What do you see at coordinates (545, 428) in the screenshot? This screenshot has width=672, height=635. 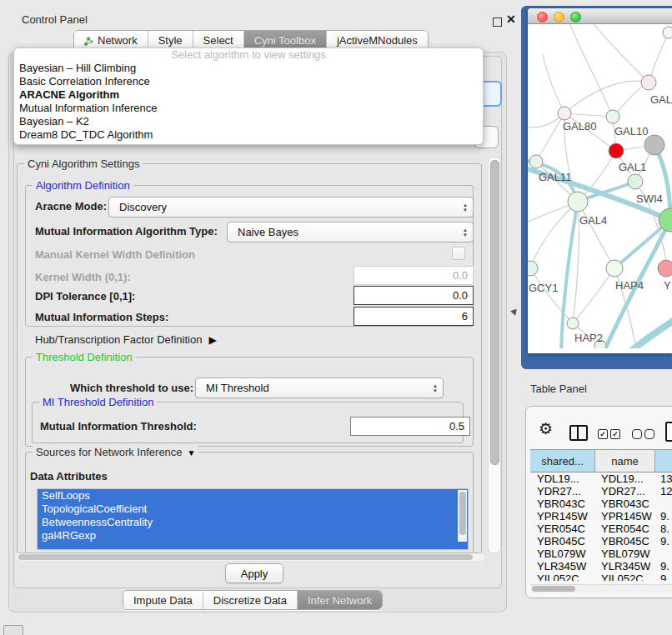 I see `gear-icon: ⚙` at bounding box center [545, 428].